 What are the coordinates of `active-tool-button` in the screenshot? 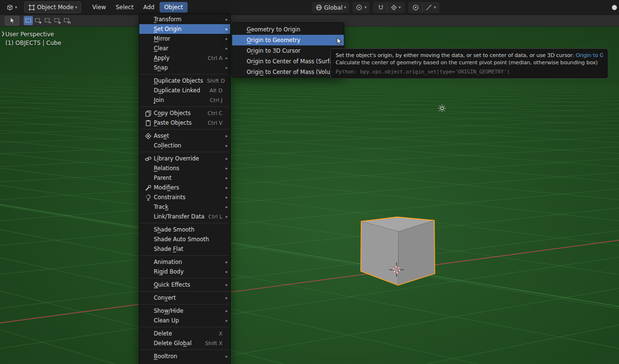 It's located at (12, 21).